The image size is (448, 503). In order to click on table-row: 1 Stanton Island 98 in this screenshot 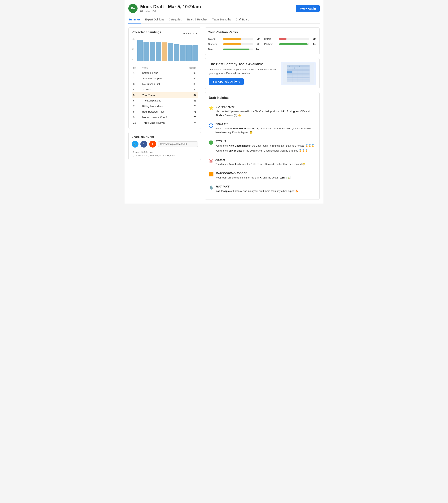, I will do `click(165, 73)`.